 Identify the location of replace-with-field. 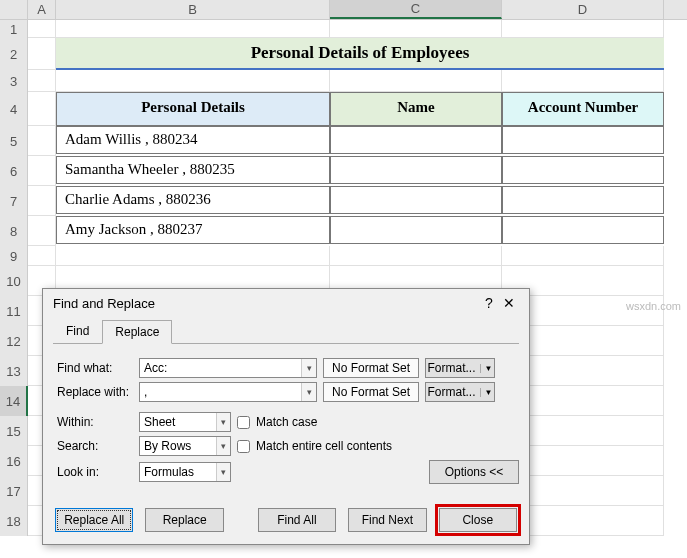
(220, 392).